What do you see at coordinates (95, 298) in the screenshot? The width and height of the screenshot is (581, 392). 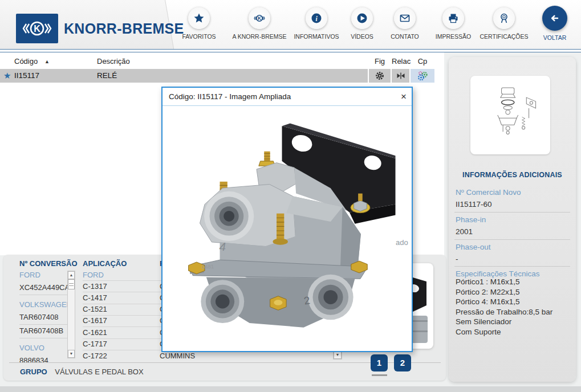 I see `aplicacao-model: C-1417` at bounding box center [95, 298].